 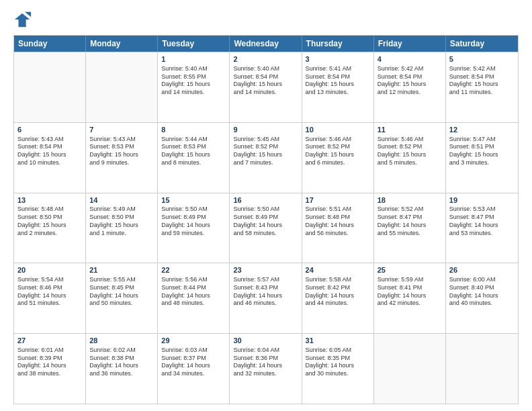 What do you see at coordinates (122, 270) in the screenshot?
I see `day-number: 21` at bounding box center [122, 270].